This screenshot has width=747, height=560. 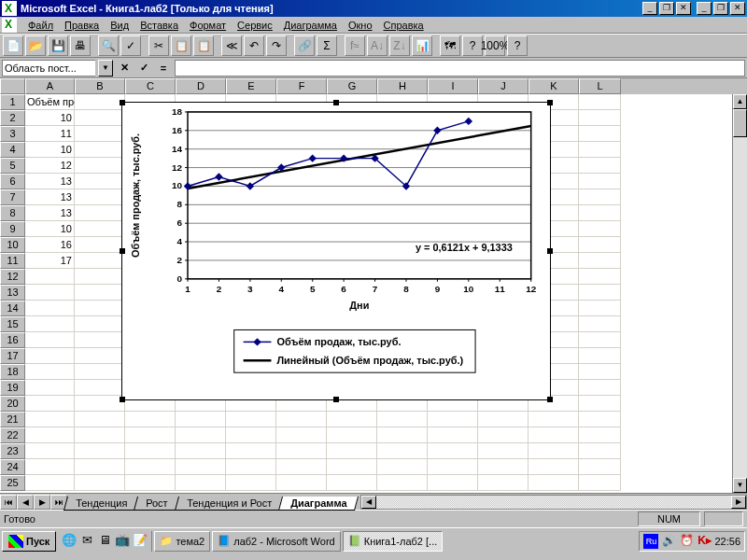 I want to click on scroll-up-button: ▲, so click(x=740, y=102).